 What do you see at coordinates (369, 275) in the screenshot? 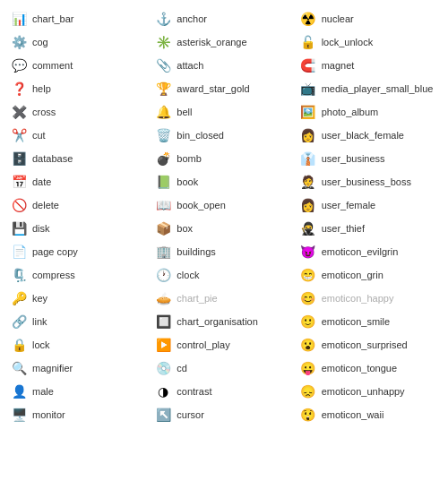
I see `list-item: 😁emoticon_grin` at bounding box center [369, 275].